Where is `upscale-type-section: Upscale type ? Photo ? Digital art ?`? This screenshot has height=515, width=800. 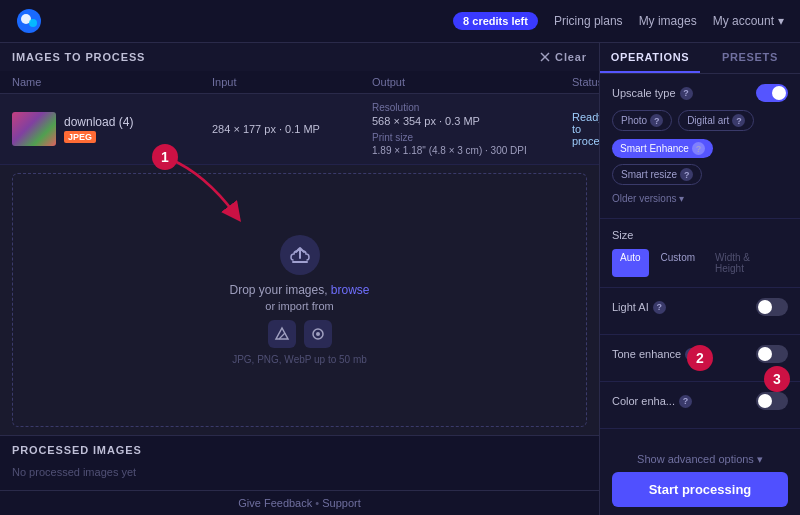
upscale-type-section: Upscale type ? Photo ? Digital art ? is located at coordinates (700, 146).